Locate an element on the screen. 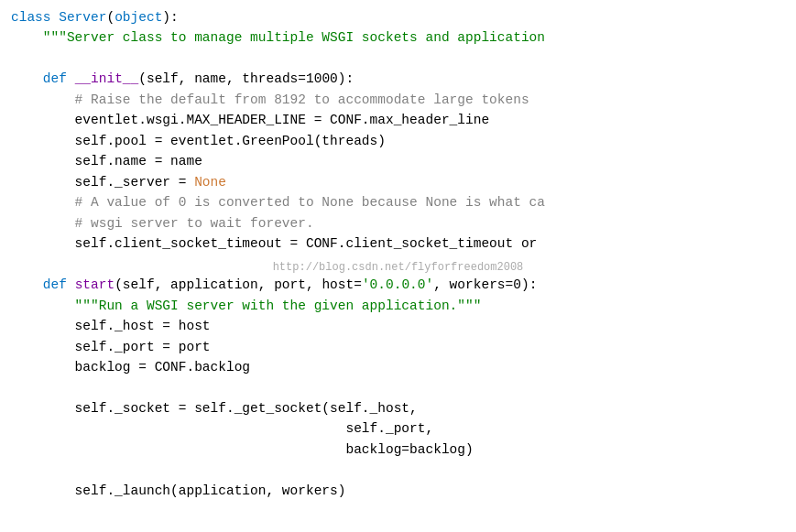 The height and width of the screenshot is (532, 796). code-text: self._socket = self._get_socket(self._ho… is located at coordinates (214, 408).